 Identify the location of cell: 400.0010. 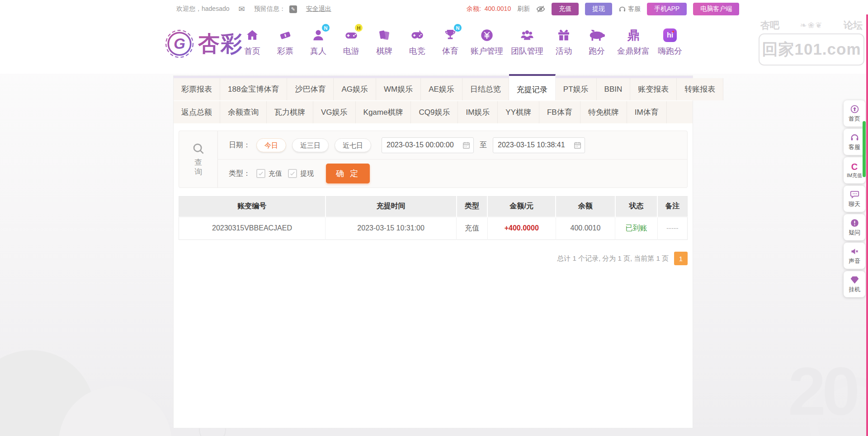
(585, 229).